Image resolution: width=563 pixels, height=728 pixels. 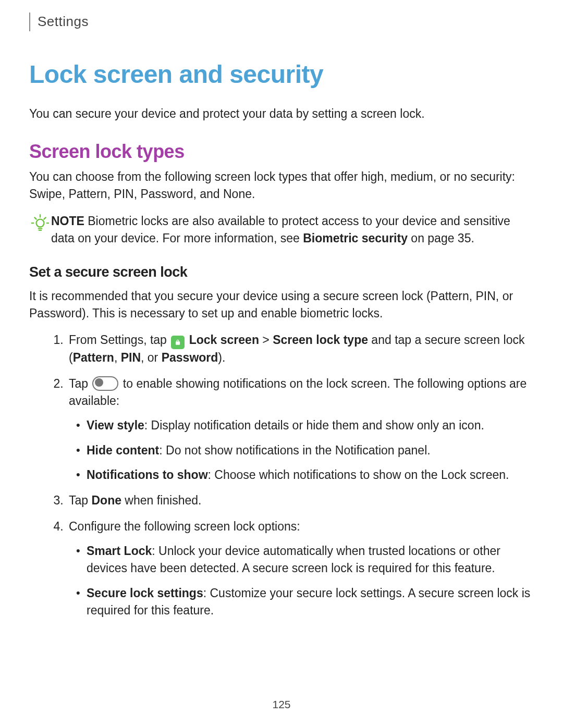 What do you see at coordinates (68, 221) in the screenshot?
I see `note-label: NOTE` at bounding box center [68, 221].